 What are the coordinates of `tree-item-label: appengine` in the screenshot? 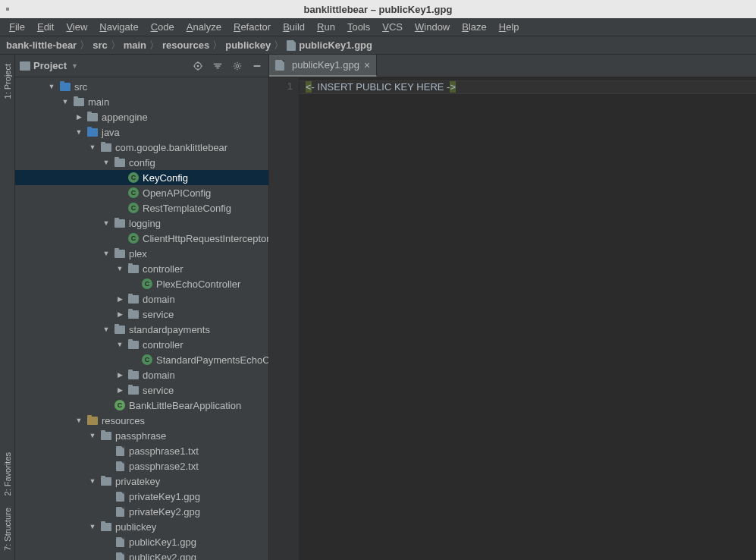 It's located at (124, 117).